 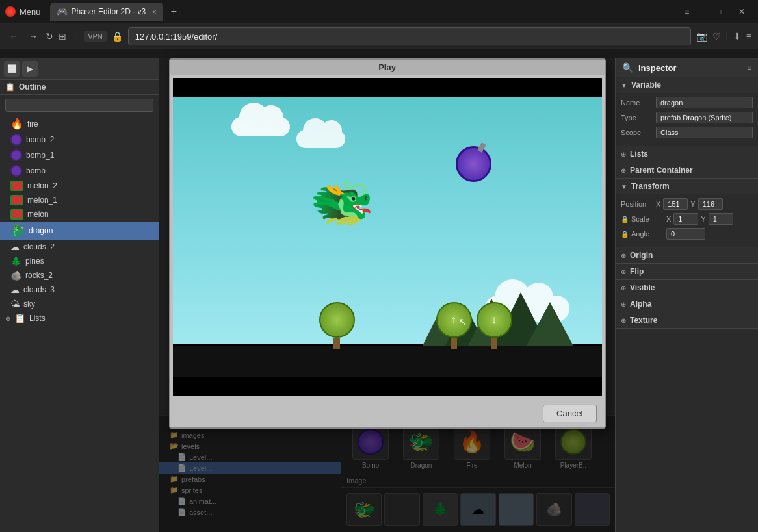 What do you see at coordinates (33, 36) in the screenshot?
I see `forward-btn: →` at bounding box center [33, 36].